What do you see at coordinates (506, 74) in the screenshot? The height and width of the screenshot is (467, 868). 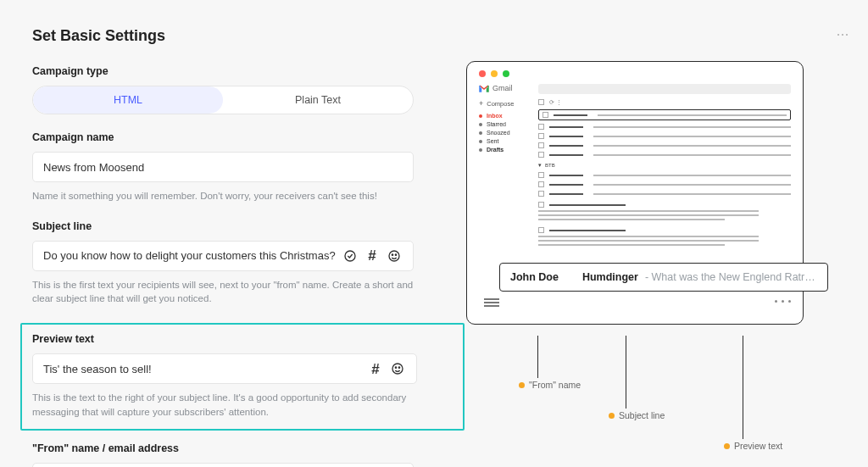 I see `maximize-dot-icon` at bounding box center [506, 74].